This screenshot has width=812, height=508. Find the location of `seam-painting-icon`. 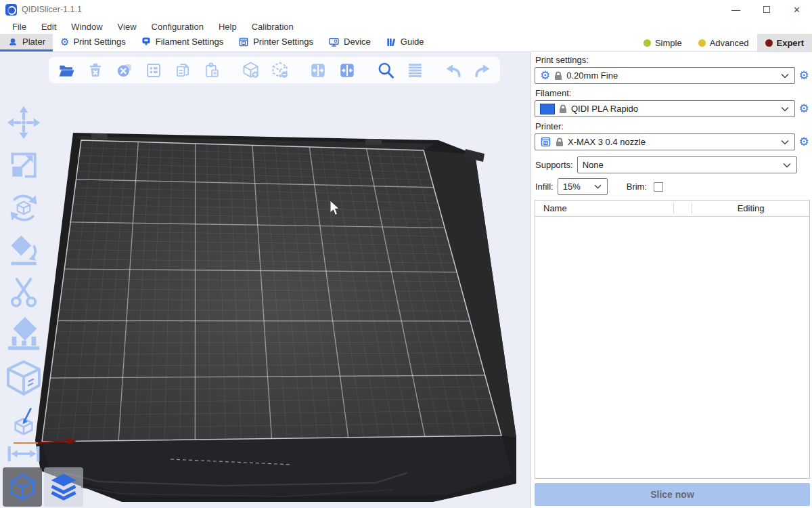

seam-painting-icon is located at coordinates (24, 379).